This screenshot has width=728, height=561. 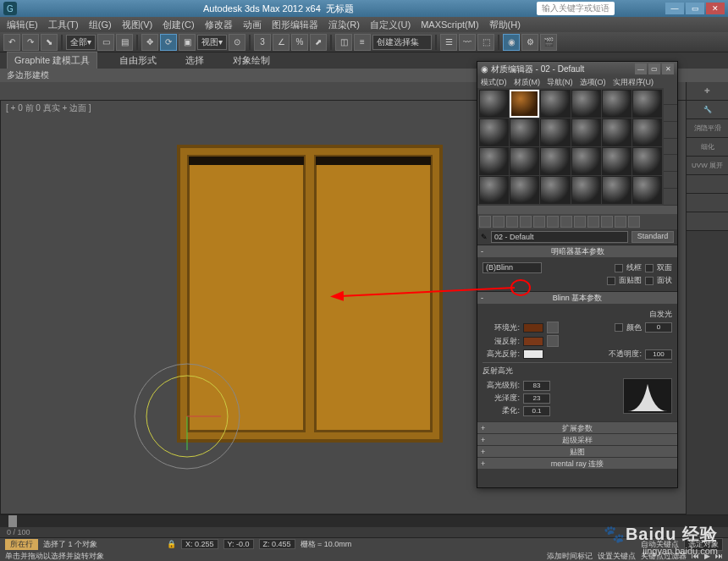 What do you see at coordinates (237, 42) in the screenshot?
I see `pivot-button: ⊙` at bounding box center [237, 42].